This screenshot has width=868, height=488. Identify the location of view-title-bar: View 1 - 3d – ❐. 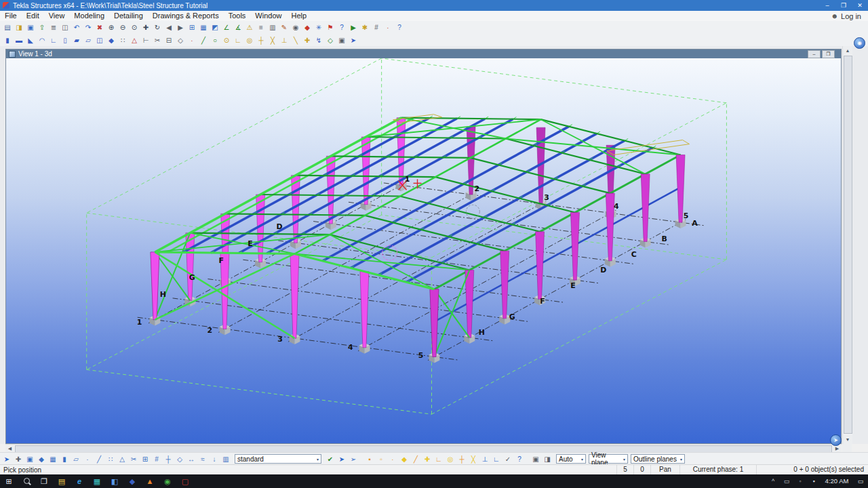
(423, 54).